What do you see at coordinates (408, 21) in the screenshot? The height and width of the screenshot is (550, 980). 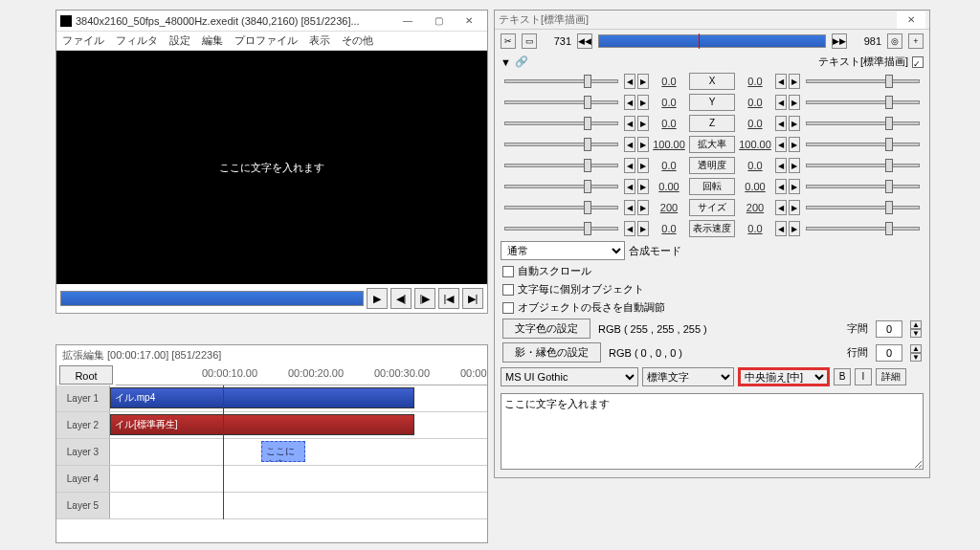 I see `minimize-button: —` at bounding box center [408, 21].